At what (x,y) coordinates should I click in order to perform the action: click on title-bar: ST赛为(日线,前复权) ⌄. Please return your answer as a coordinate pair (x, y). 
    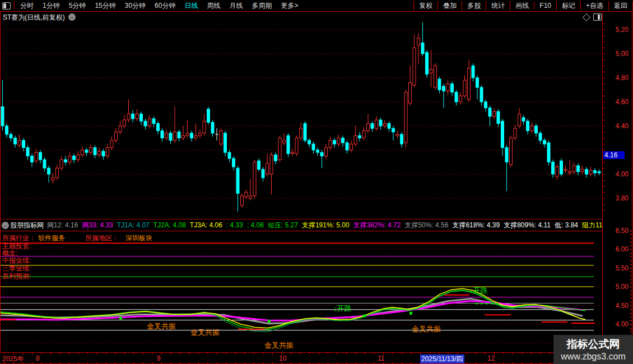
    Looking at the image, I should click on (316, 17).